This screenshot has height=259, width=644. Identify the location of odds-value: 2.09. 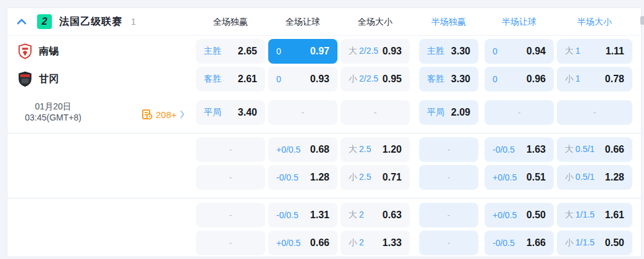
(461, 113).